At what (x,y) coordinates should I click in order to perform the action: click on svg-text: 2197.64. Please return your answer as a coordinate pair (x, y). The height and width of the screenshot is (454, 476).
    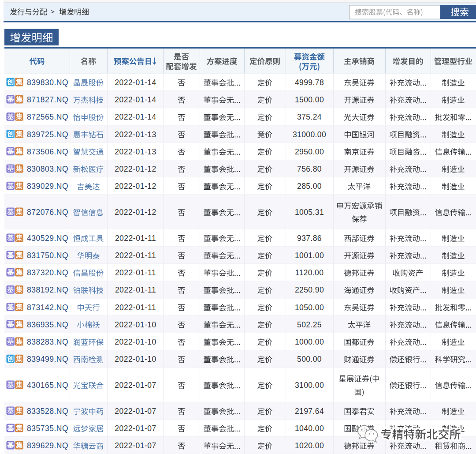
    Looking at the image, I should click on (309, 411).